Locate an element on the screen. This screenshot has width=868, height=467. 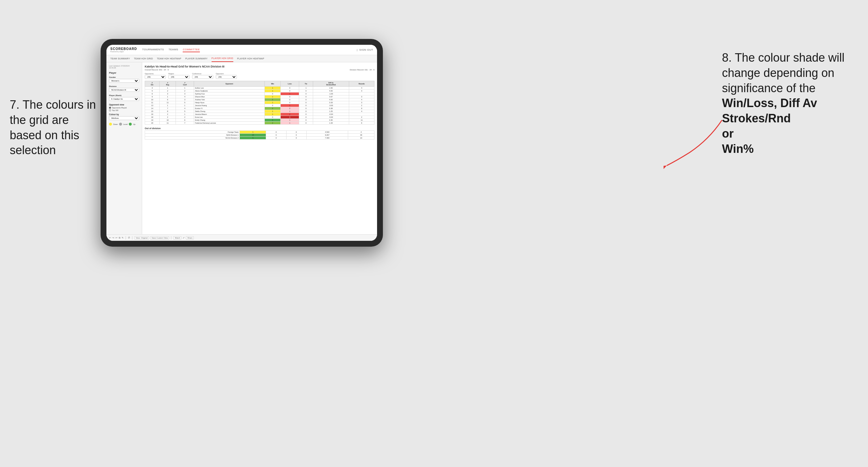
td-loss: 2 is located at coordinates (290, 108).